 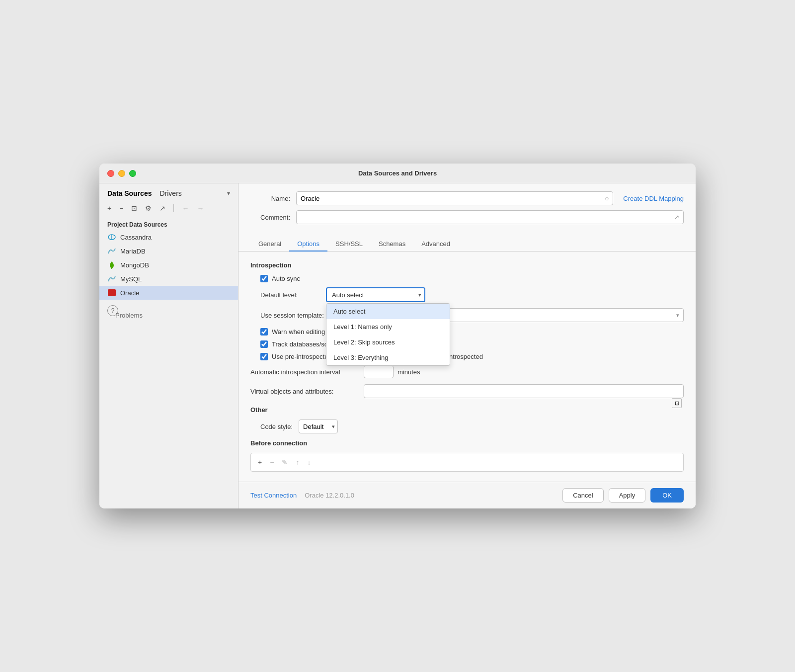 What do you see at coordinates (169, 265) in the screenshot?
I see `sidebar-item-mongodb: MongoDB` at bounding box center [169, 265].